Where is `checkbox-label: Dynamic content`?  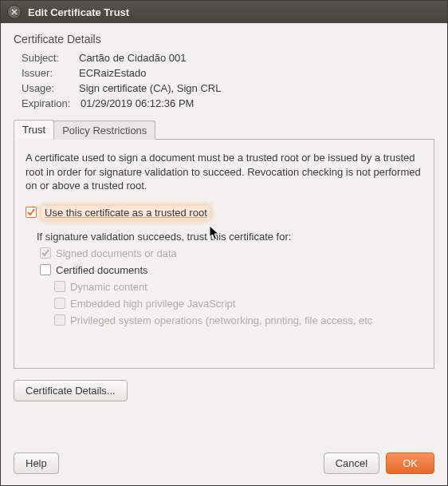
checkbox-label: Dynamic content is located at coordinates (108, 287).